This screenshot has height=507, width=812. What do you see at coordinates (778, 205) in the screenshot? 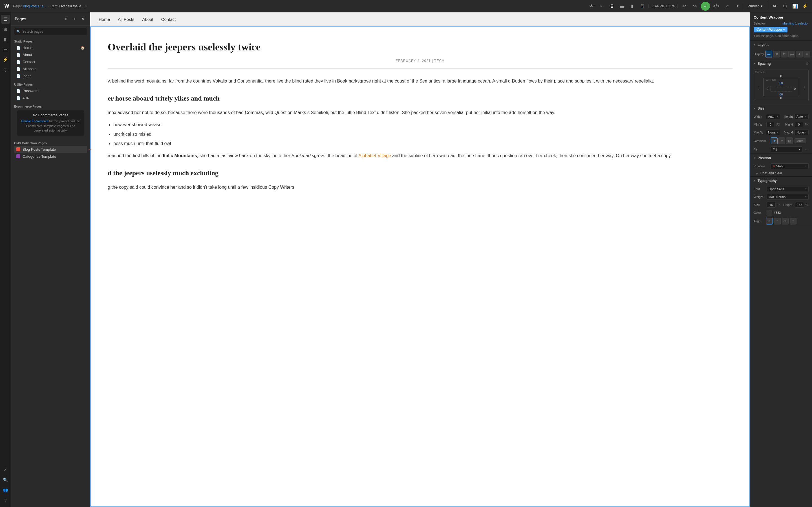
I see `font-size-unit: PX` at bounding box center [778, 205].